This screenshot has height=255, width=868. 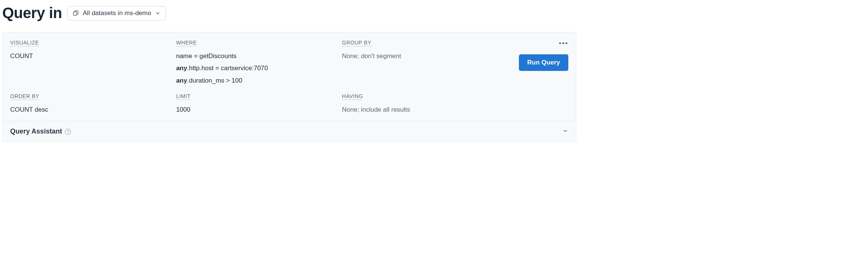 What do you see at coordinates (564, 43) in the screenshot?
I see `more-options-icon: •••` at bounding box center [564, 43].